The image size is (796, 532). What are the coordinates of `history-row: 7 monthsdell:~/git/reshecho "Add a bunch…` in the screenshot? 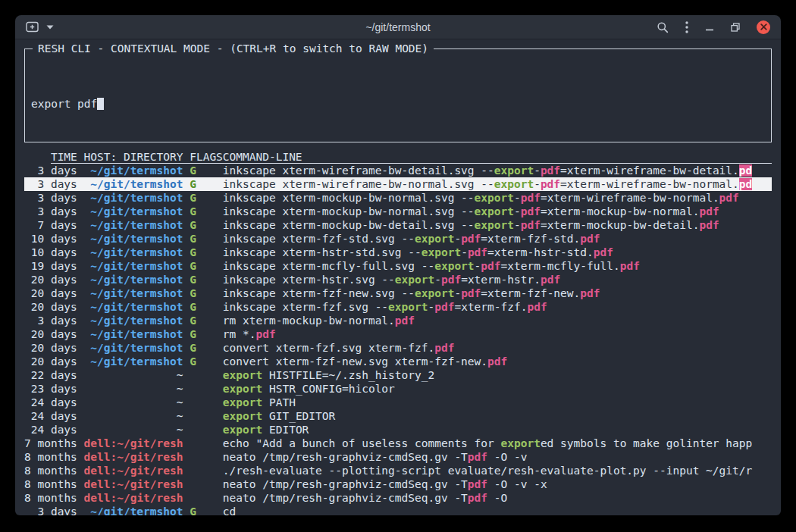 It's located at (398, 443).